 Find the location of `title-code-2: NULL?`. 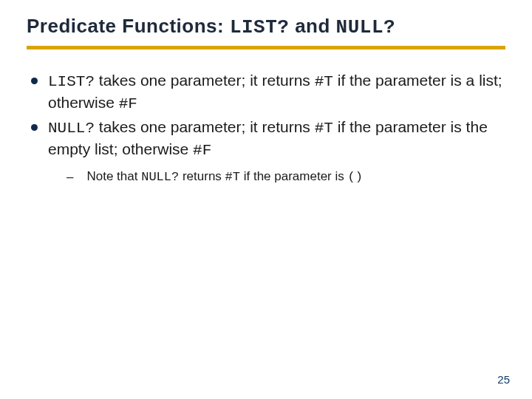

title-code-2: NULL? is located at coordinates (366, 27).